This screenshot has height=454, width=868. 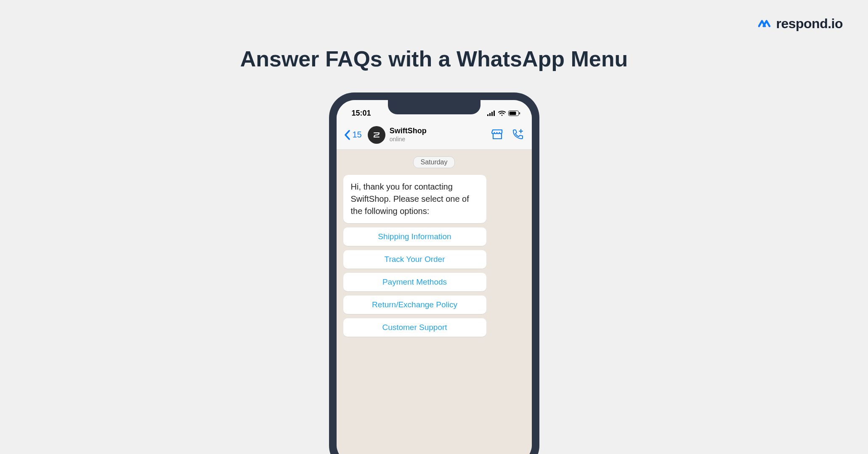 What do you see at coordinates (434, 162) in the screenshot?
I see `date-label: Saturday` at bounding box center [434, 162].